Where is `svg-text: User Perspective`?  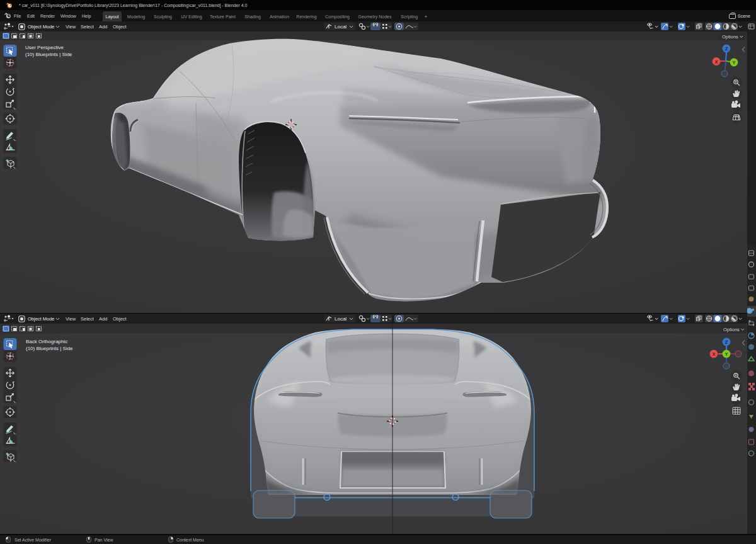
svg-text: User Perspective is located at coordinates (44, 48).